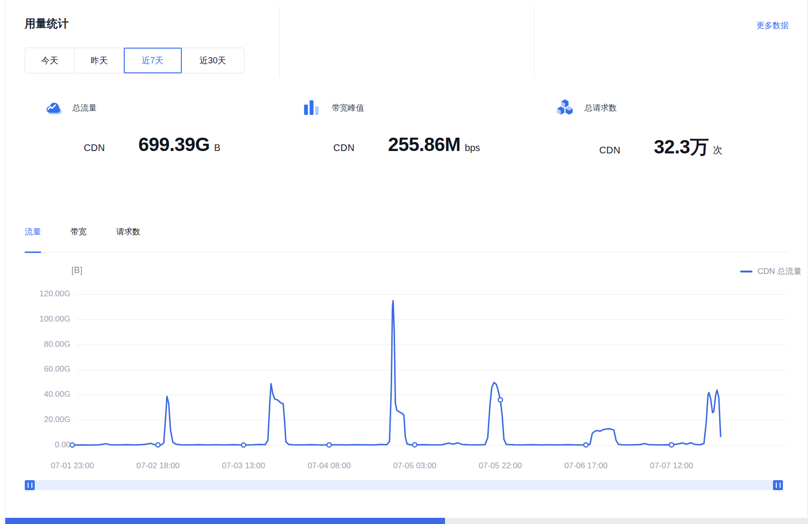 The width and height of the screenshot is (812, 524). Describe the element at coordinates (50, 60) in the screenshot. I see `period-tab-today: 今天` at that location.